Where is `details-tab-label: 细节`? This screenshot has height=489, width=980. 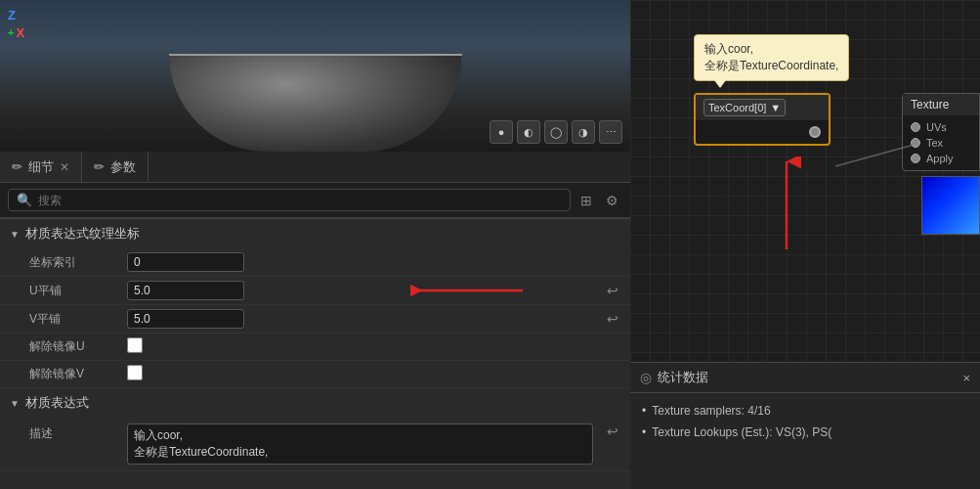 details-tab-label: 细节 is located at coordinates (41, 167).